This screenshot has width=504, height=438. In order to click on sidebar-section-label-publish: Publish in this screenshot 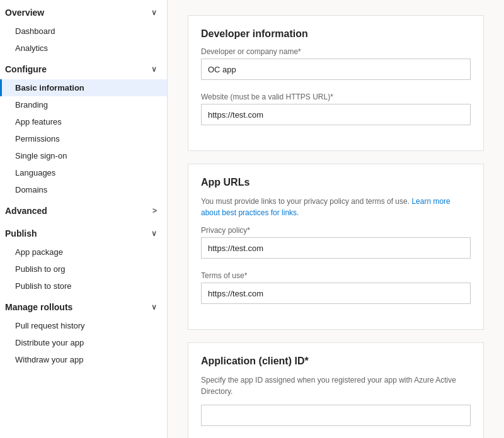, I will do `click(21, 233)`.